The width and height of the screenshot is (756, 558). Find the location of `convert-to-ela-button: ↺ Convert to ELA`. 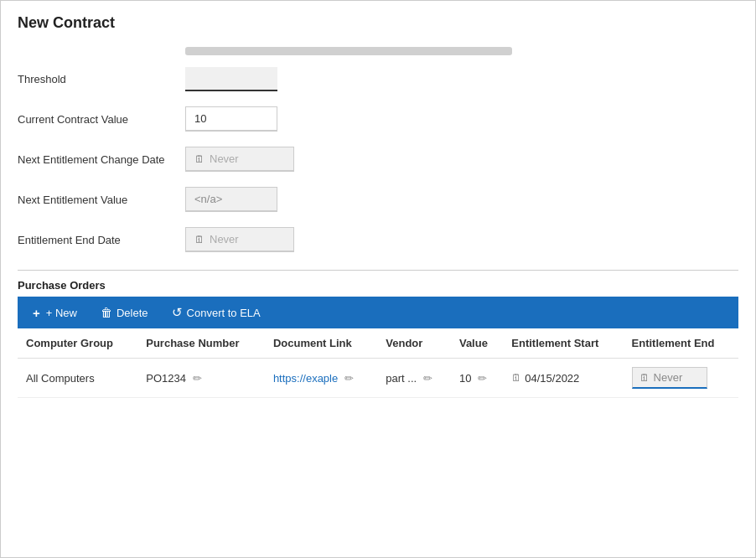

convert-to-ela-button: ↺ Convert to ELA is located at coordinates (216, 313).